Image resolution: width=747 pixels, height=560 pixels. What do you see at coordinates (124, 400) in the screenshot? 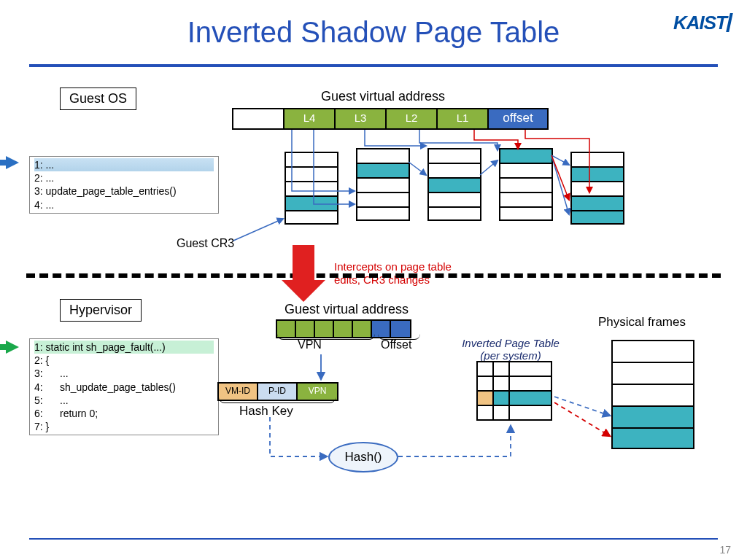
I see `code-line: 5: ...` at bounding box center [124, 400].